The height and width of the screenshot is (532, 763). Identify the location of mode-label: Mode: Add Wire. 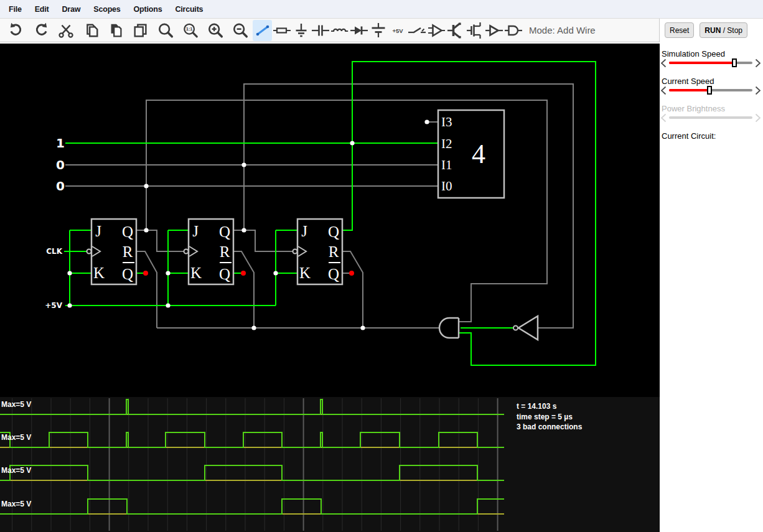
(563, 30).